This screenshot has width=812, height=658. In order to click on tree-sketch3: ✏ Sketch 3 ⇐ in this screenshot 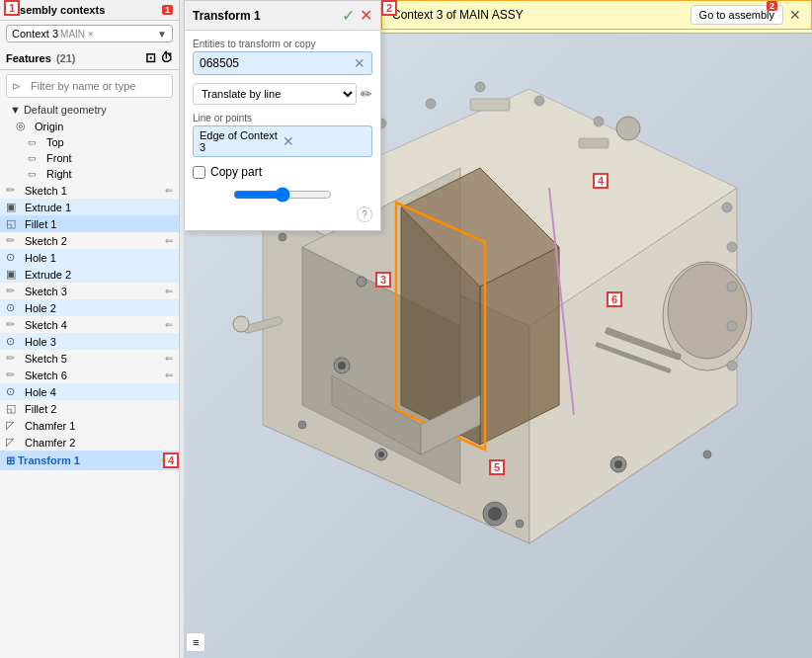, I will do `click(89, 290)`.